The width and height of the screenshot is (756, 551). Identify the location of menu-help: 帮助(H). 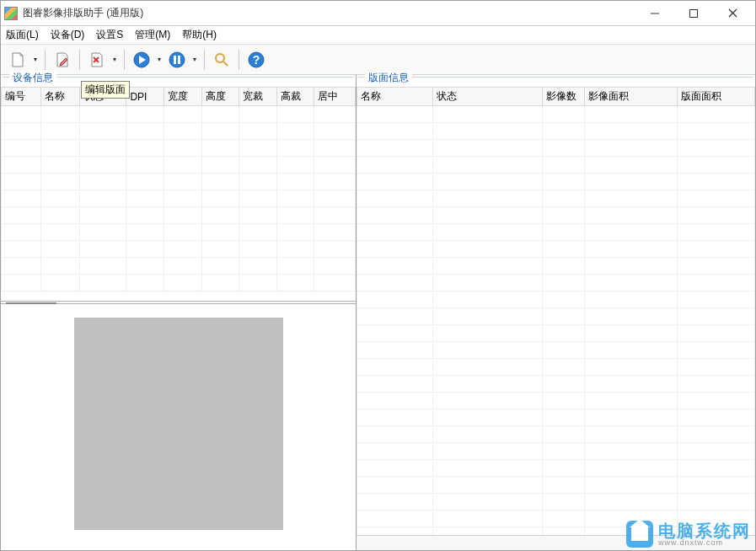
(199, 35).